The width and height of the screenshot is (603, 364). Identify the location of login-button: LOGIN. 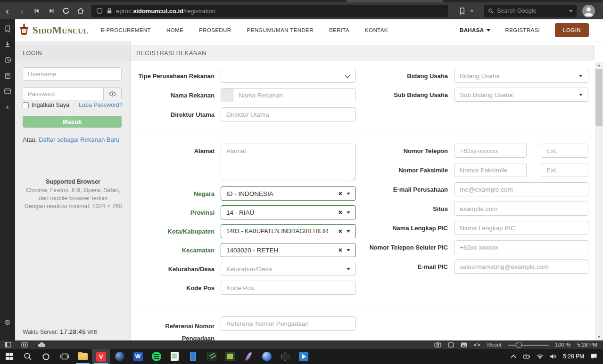
(572, 30).